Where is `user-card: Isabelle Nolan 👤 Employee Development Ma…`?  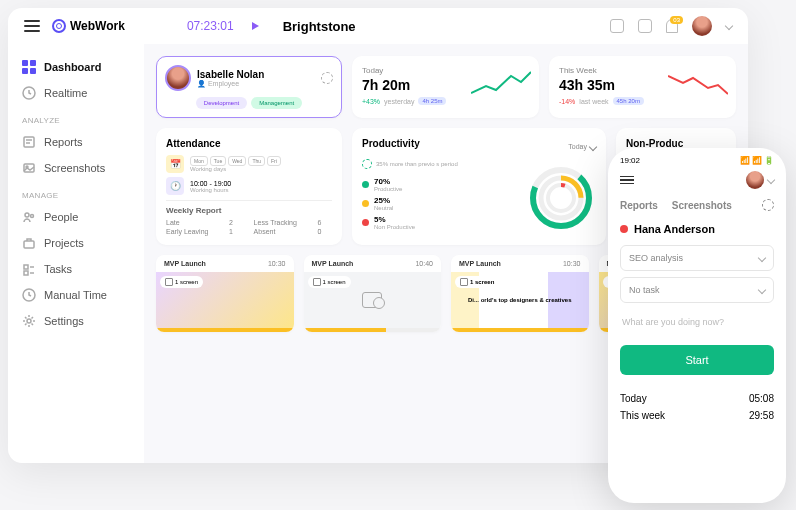 user-card: Isabelle Nolan 👤 Employee Development Ma… is located at coordinates (249, 87).